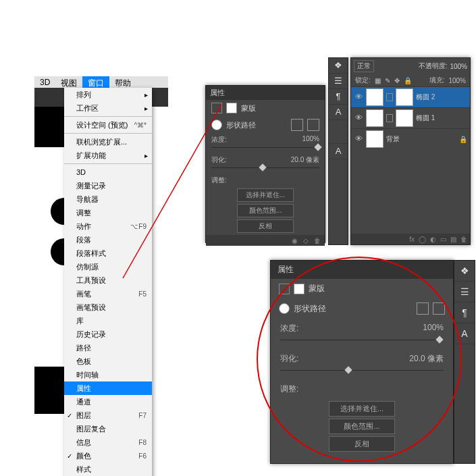 This screenshot has width=476, height=476. I want to click on fx-icon: fx, so click(412, 239).